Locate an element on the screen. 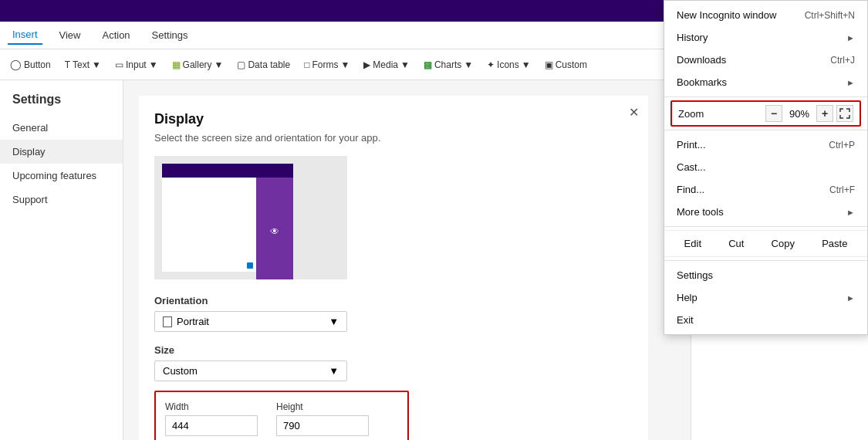 The height and width of the screenshot is (440, 868). orientation-value: Portrait is located at coordinates (193, 321).